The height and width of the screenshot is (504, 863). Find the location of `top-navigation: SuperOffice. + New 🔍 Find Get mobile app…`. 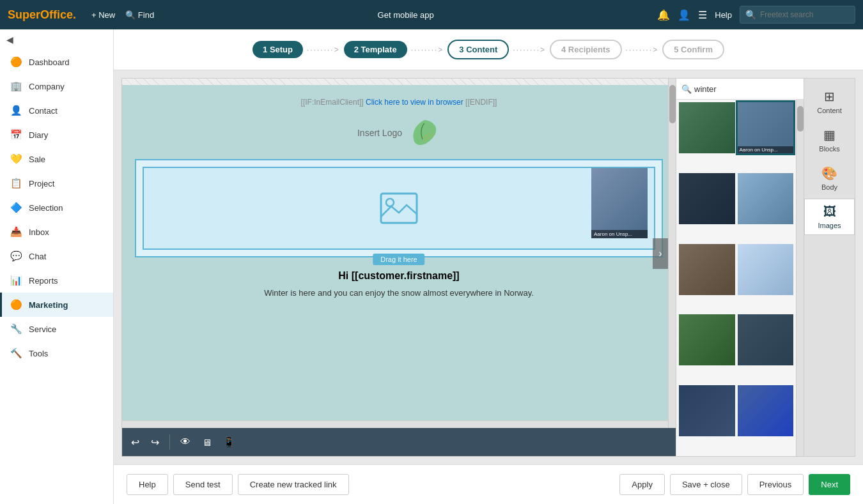

top-navigation: SuperOffice. + New 🔍 Find Get mobile app… is located at coordinates (432, 15).